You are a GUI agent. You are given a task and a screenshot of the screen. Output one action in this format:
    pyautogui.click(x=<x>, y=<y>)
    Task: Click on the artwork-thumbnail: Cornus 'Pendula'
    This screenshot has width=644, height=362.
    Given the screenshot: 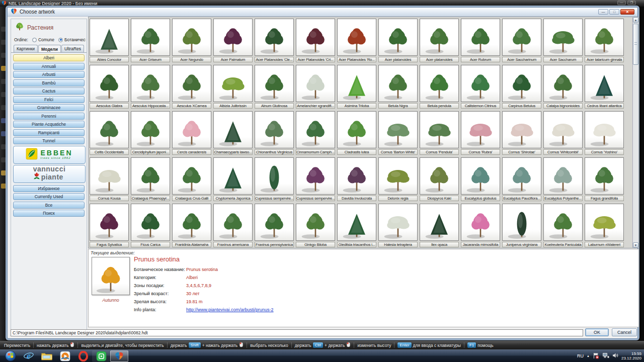 What is the action you would take?
    pyautogui.click(x=439, y=134)
    